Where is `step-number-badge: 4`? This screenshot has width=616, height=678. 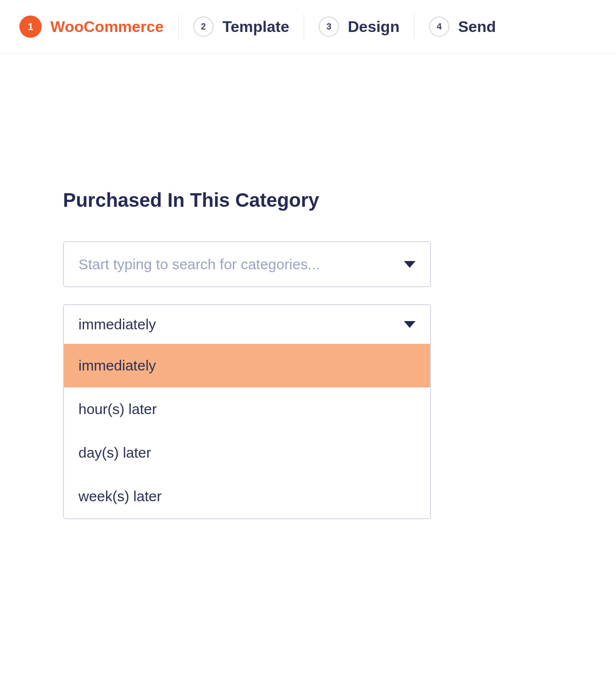 step-number-badge: 4 is located at coordinates (439, 27).